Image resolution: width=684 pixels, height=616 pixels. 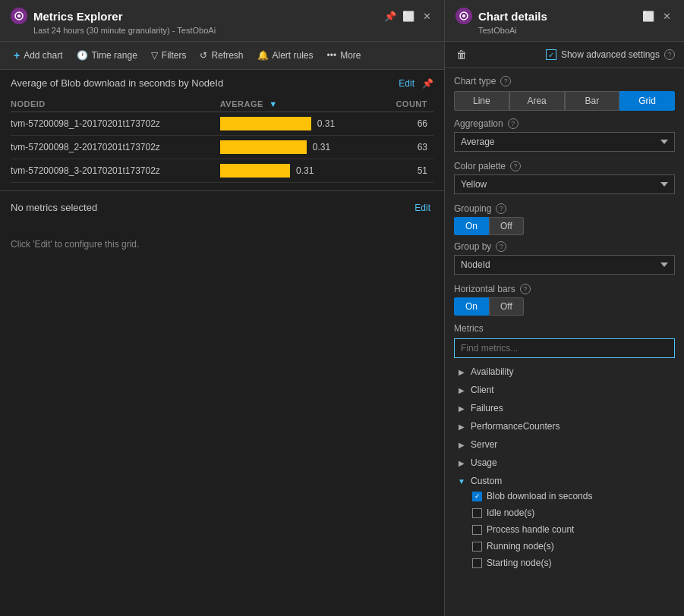 What do you see at coordinates (428, 83) in the screenshot?
I see `pin-icon-1: 📌` at bounding box center [428, 83].